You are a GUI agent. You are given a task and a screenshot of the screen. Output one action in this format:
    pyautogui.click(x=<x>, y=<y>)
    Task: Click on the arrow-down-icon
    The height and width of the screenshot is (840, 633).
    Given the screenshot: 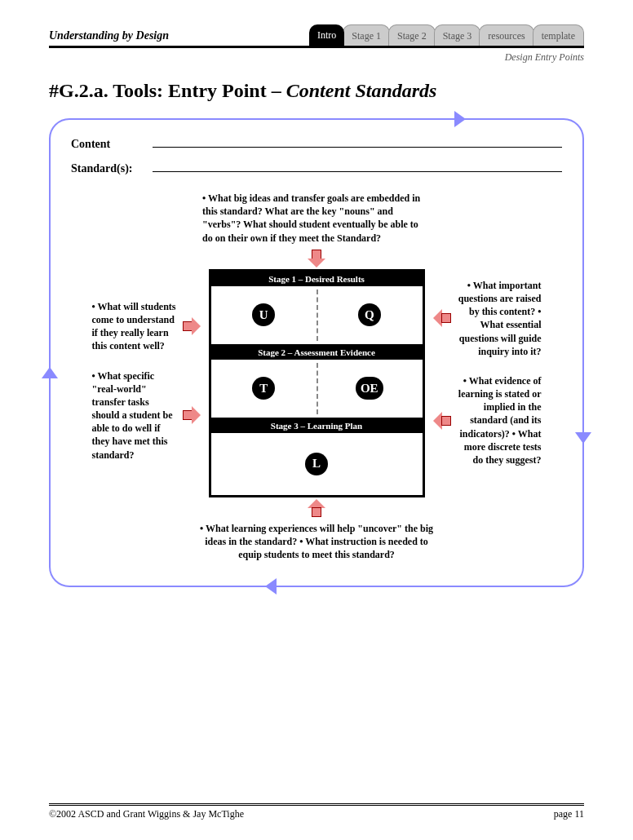 What is the action you would take?
    pyautogui.click(x=316, y=259)
    